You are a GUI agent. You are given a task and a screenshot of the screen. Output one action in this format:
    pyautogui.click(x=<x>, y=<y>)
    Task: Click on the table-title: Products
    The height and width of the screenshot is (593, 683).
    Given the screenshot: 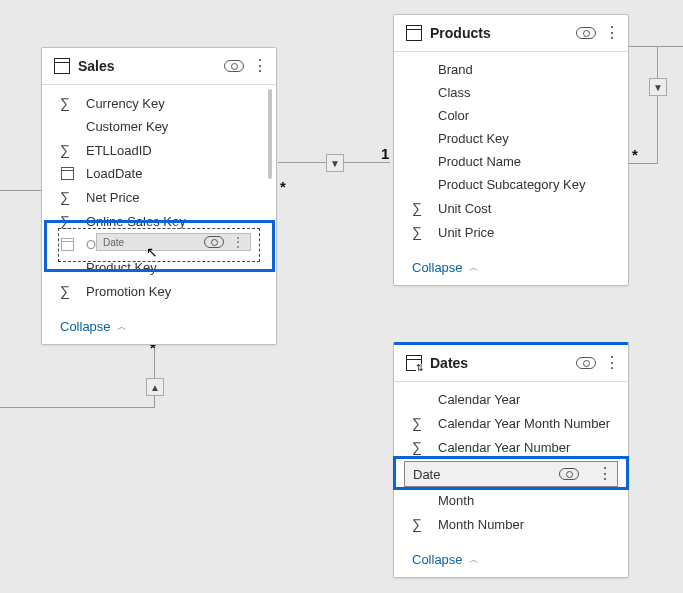 What is the action you would take?
    pyautogui.click(x=499, y=33)
    